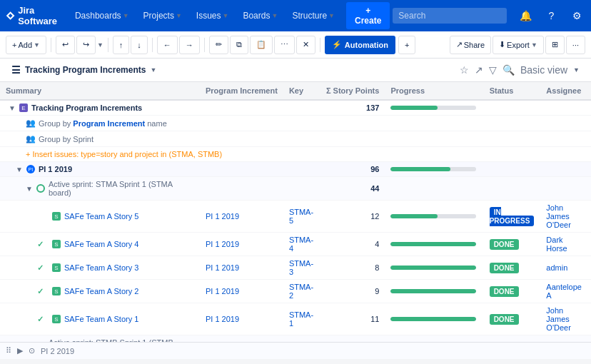 The width and height of the screenshot is (591, 364). I want to click on nav-issues: Issues ▼, so click(213, 16).